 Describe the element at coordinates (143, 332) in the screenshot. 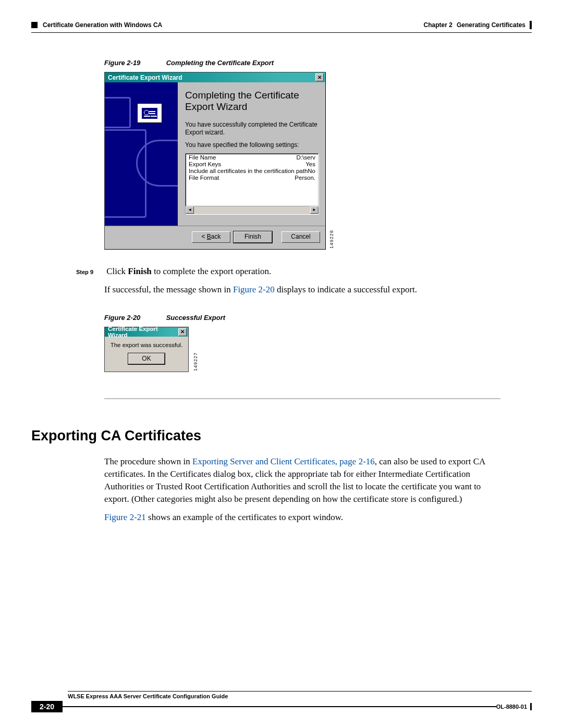

I see `dialog-title: Certificate Export Wizard` at that location.